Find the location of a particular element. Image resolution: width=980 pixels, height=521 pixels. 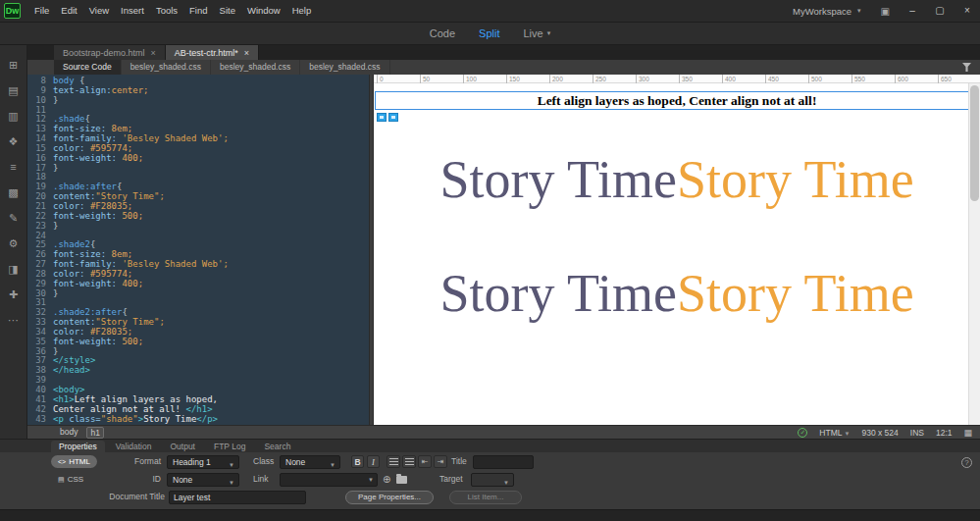

id-dropdown: None▼ is located at coordinates (203, 480).